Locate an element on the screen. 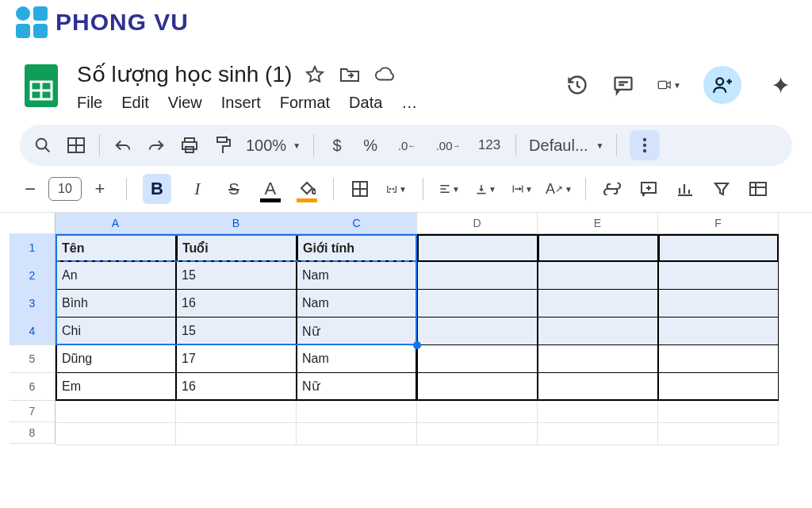 The width and height of the screenshot is (812, 508). cell: Giới tính is located at coordinates (357, 248).